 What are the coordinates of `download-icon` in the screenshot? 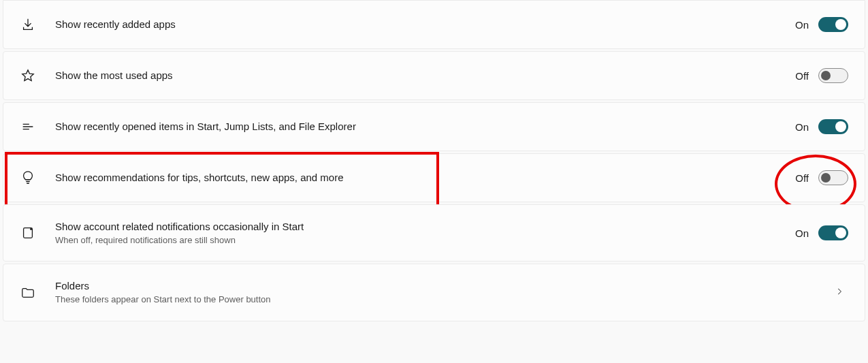 It's located at (28, 25).